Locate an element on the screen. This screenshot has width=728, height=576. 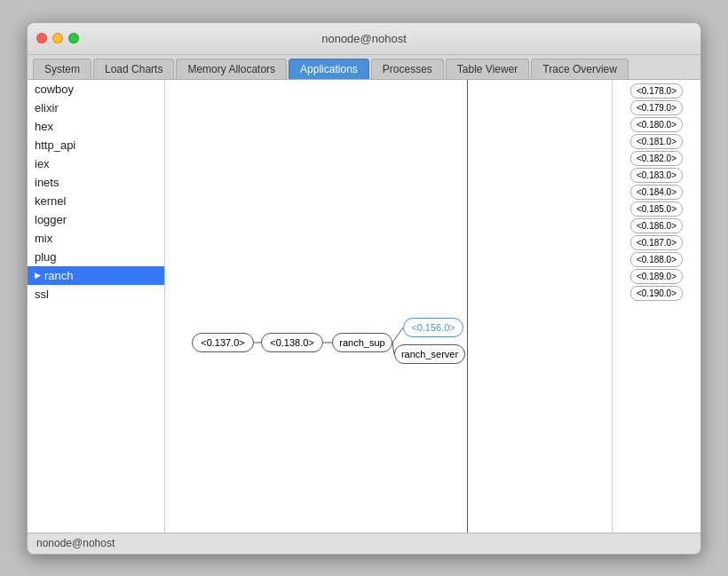
right-panel-node: <0.181.0> is located at coordinates (657, 142).